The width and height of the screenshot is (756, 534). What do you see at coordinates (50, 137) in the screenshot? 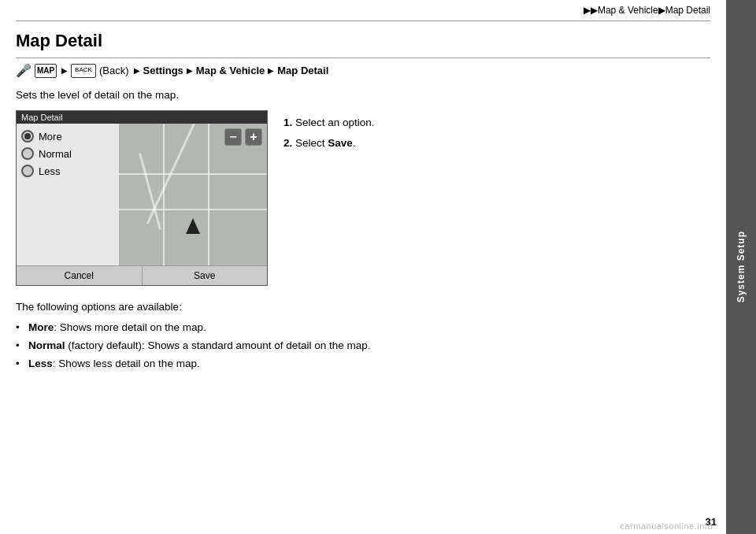
I see `option-more-label: More` at bounding box center [50, 137].